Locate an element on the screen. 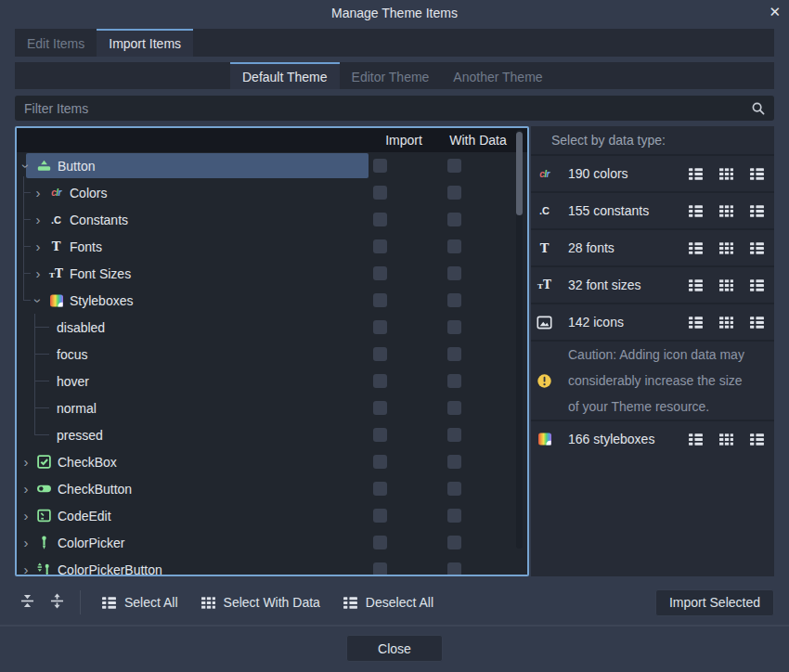  deselect-all-button: Deselect All is located at coordinates (388, 602).